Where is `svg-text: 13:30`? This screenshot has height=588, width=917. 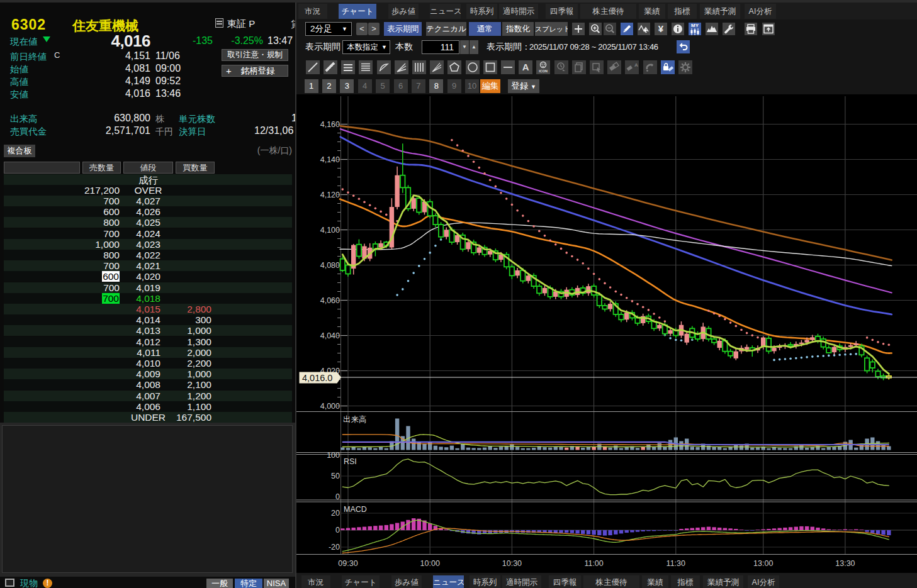 svg-text: 13:30 is located at coordinates (845, 563).